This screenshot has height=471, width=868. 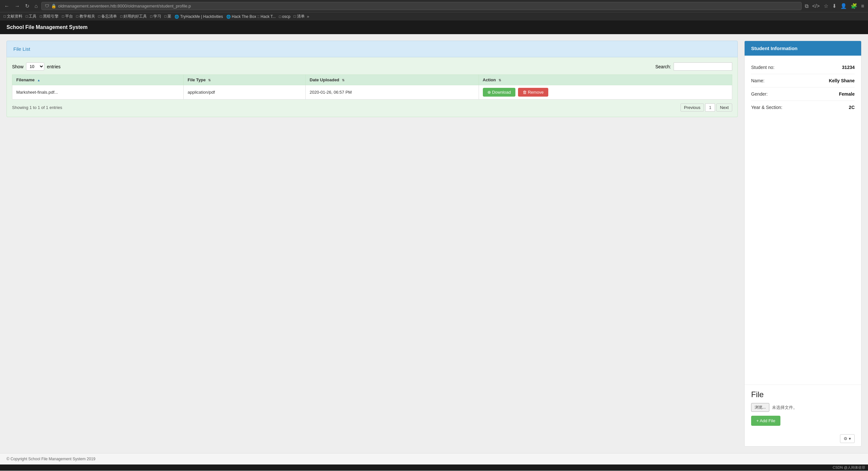 I want to click on profile-icon: 👤, so click(x=844, y=6).